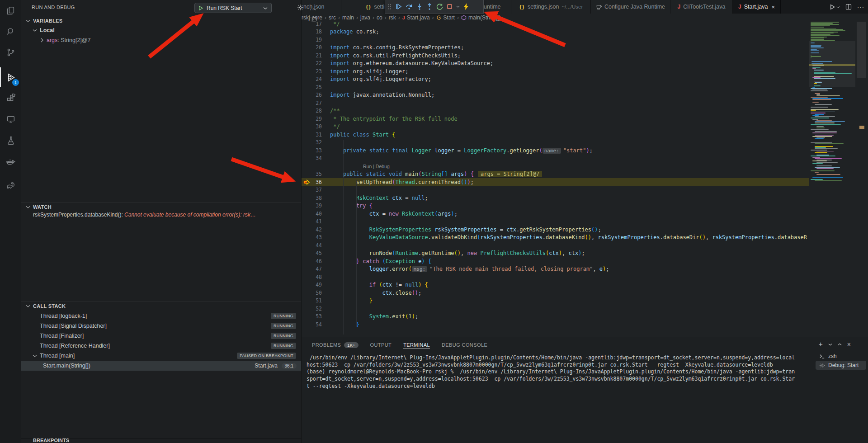 This screenshot has width=868, height=443. I want to click on line-number: 44, so click(312, 245).